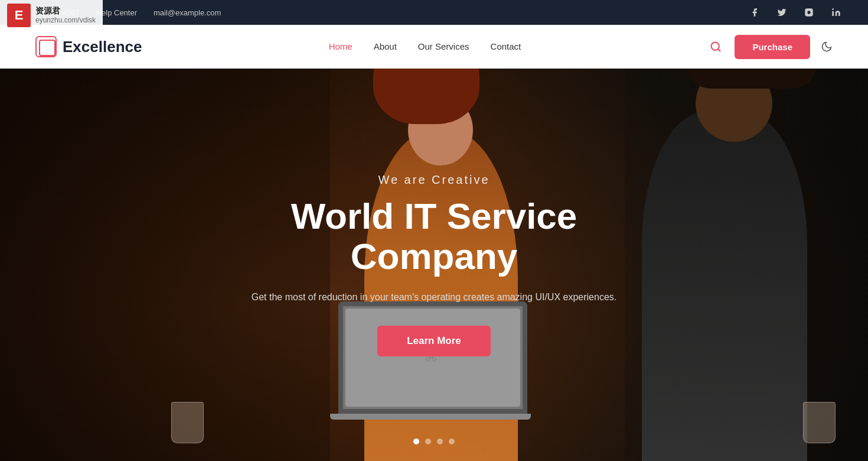 This screenshot has width=868, height=461. What do you see at coordinates (782, 12) in the screenshot?
I see `twitter-link` at bounding box center [782, 12].